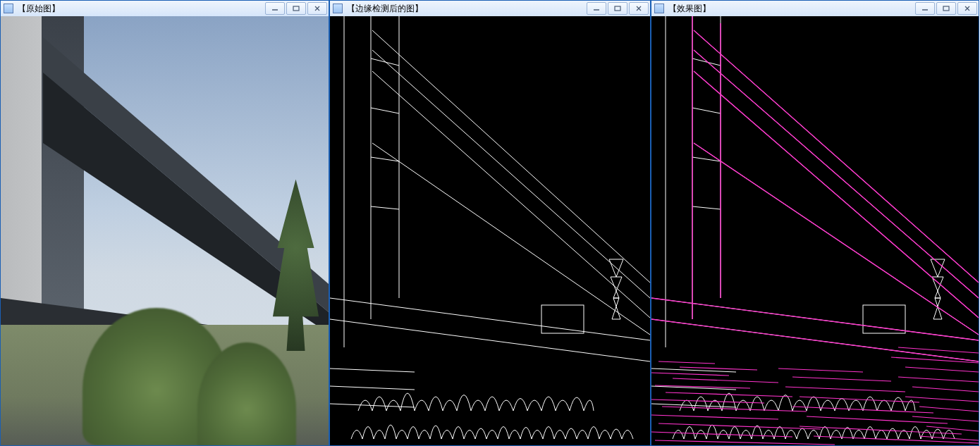 The height and width of the screenshot is (446, 980). What do you see at coordinates (141, 8) in the screenshot?
I see `window-title: 【原始图】` at bounding box center [141, 8].